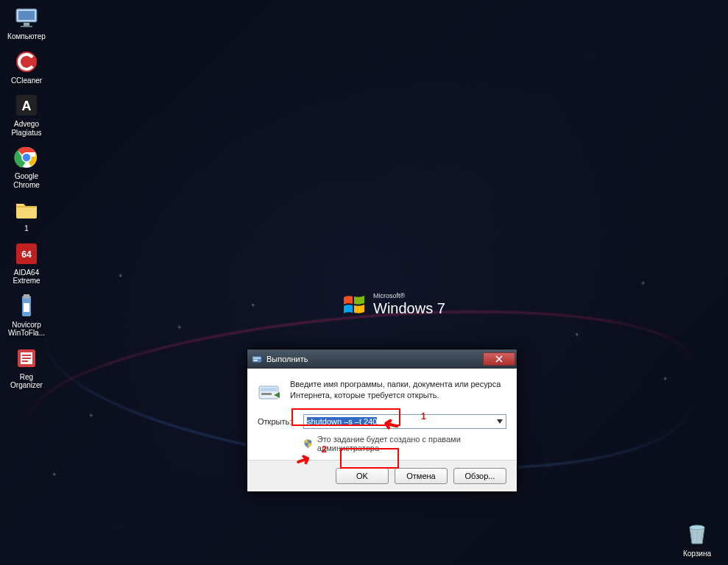 The height and width of the screenshot is (565, 728). What do you see at coordinates (394, 305) in the screenshot?
I see `windows-logo-center: Microsoft® Windows 7` at bounding box center [394, 305].